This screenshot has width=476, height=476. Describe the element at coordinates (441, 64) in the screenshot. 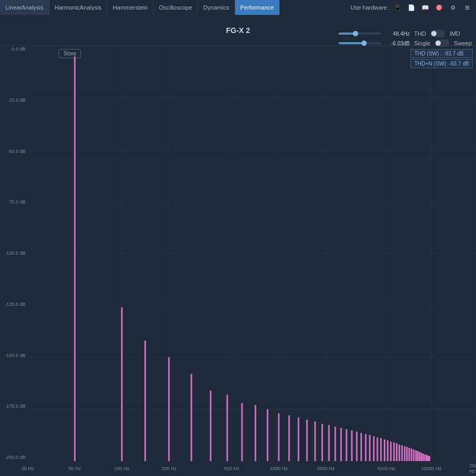

I see `thdn-info: THD+N (SW): -93.7 dB` at that location.